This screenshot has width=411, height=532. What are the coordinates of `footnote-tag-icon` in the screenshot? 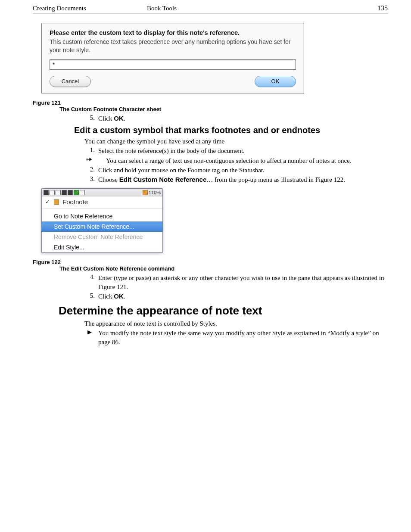 It's located at (56, 202).